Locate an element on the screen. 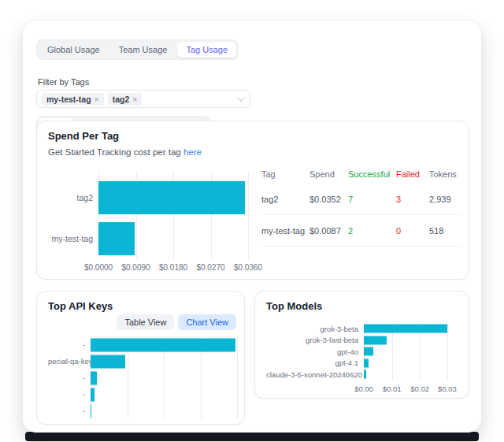  tag-chip-label: my-test-tag is located at coordinates (69, 99).